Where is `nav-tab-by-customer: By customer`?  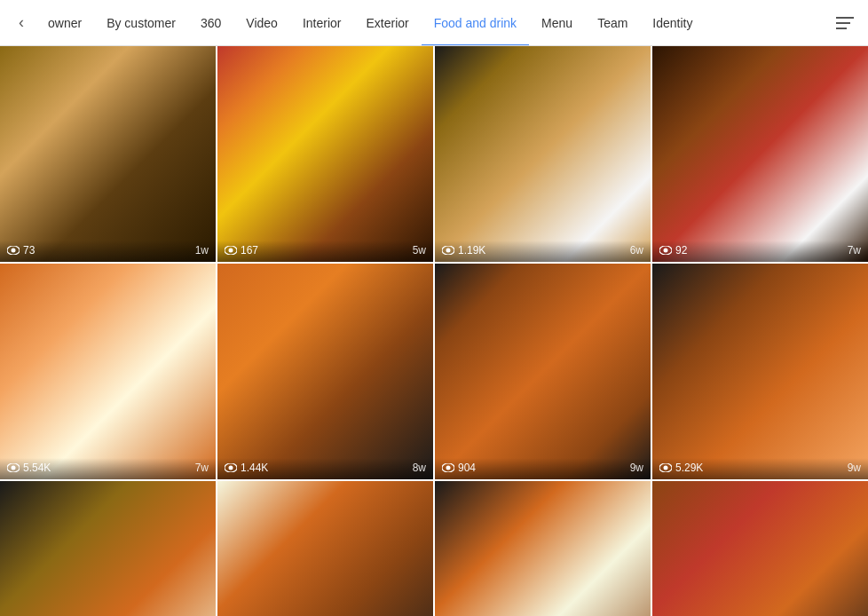 nav-tab-by-customer: By customer is located at coordinates (141, 23).